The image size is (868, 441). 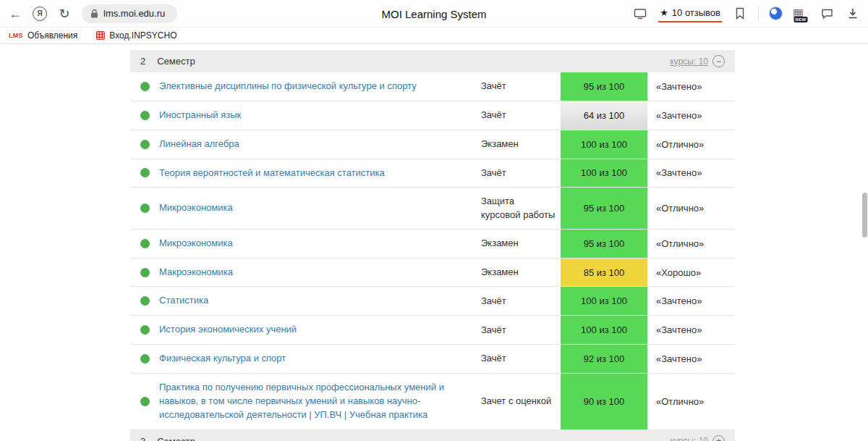 I want to click on course-link: История экономических учений, so click(x=320, y=330).